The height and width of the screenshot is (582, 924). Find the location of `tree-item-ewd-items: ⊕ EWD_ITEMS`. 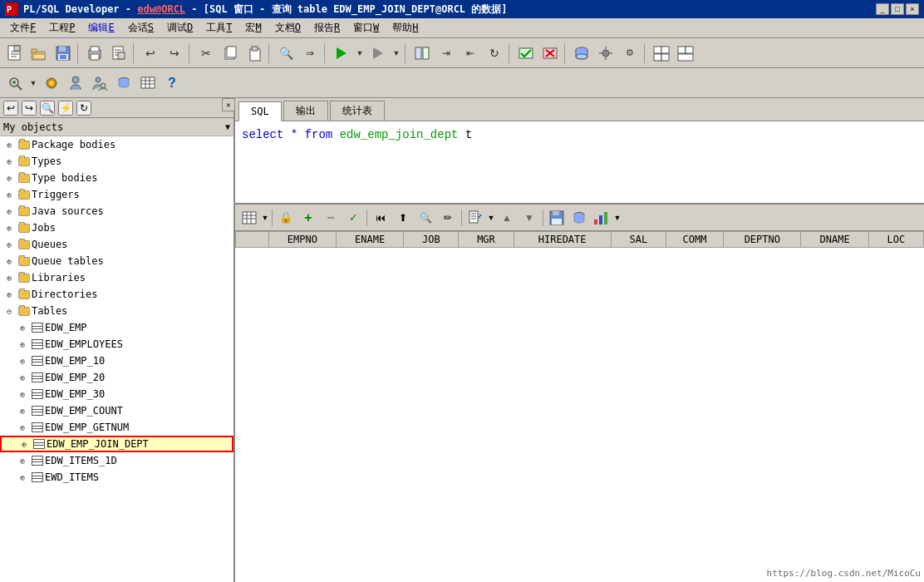

tree-item-ewd-items: ⊕ EWD_ITEMS is located at coordinates (116, 477).